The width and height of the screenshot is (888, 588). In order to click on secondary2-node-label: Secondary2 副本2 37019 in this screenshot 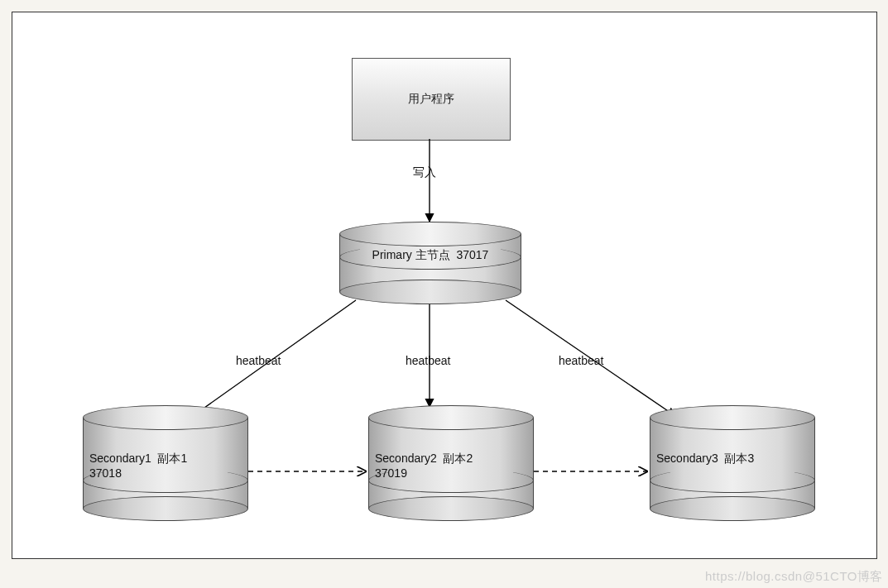, I will do `click(451, 466)`.